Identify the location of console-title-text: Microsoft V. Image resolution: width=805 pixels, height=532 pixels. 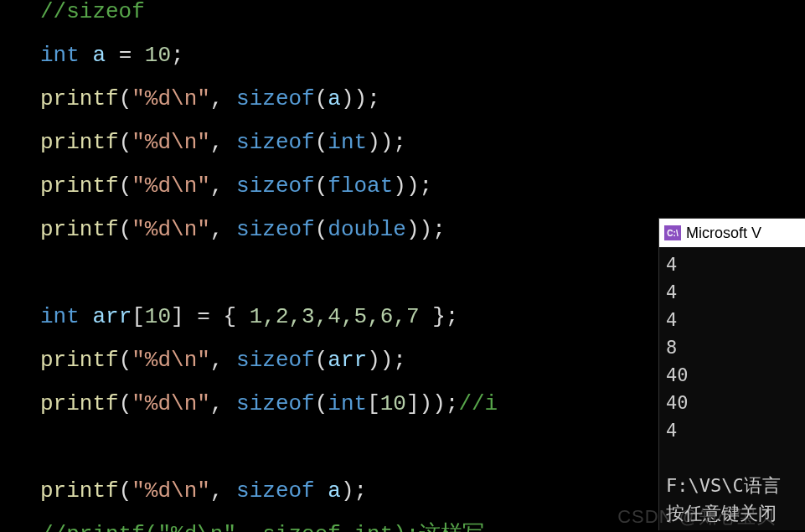
(724, 233).